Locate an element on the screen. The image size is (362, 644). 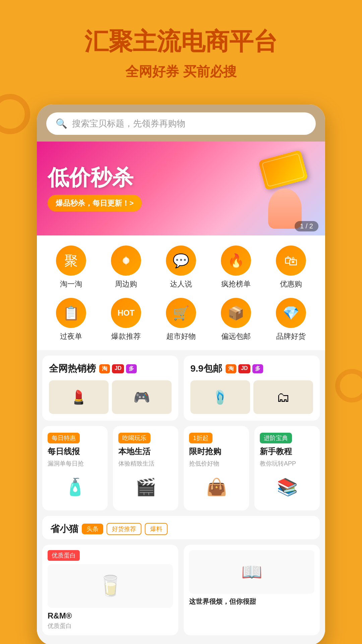
freeship-header: 9.9包邮 淘 JD 多 is located at coordinates (252, 369).